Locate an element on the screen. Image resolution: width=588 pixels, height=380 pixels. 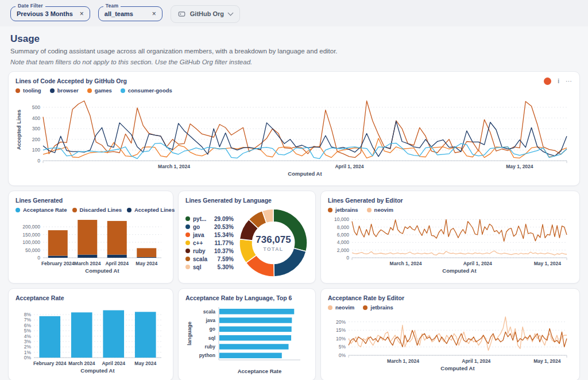
acceptance-by-editor-chart: 0%5%10%15%20%March 1, 2024April 1, 2024M… is located at coordinates (450, 342).